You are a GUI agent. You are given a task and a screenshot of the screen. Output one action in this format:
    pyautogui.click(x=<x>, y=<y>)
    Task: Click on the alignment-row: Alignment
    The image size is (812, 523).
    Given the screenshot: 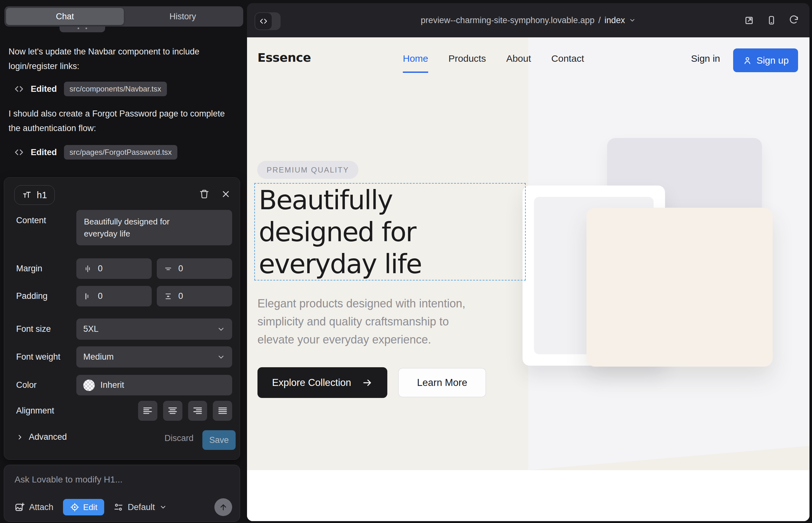 What is the action you would take?
    pyautogui.click(x=122, y=411)
    